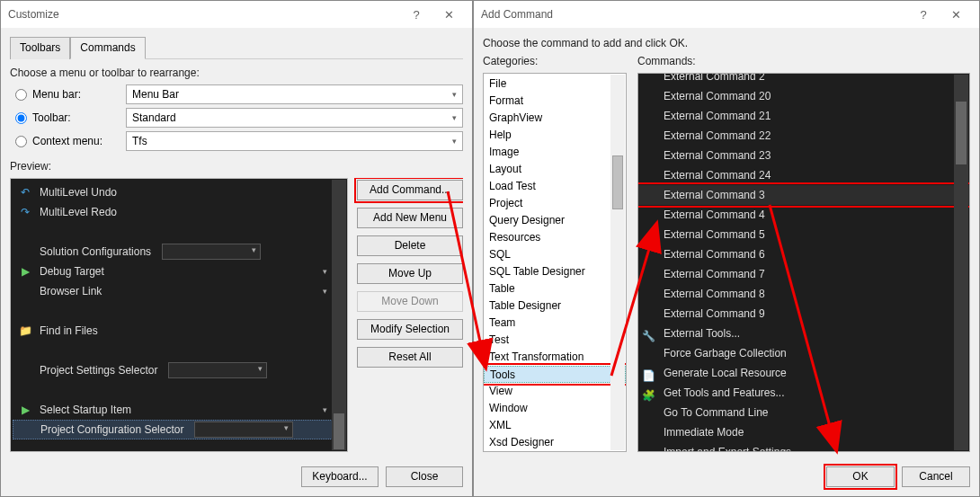 The width and height of the screenshot is (980, 497). Describe the element at coordinates (694, 14) in the screenshot. I see `dialog-title: Add Command` at that location.